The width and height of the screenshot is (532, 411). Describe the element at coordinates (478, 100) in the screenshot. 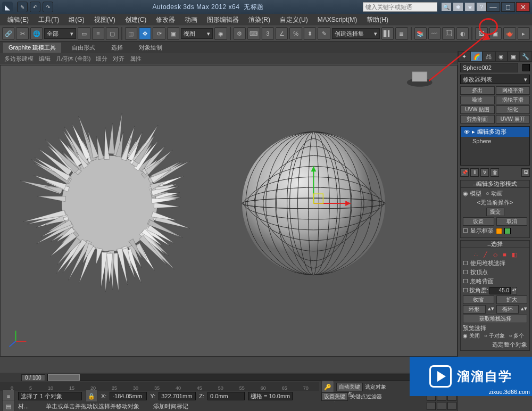

I see `btn-noise: 噪波` at that location.